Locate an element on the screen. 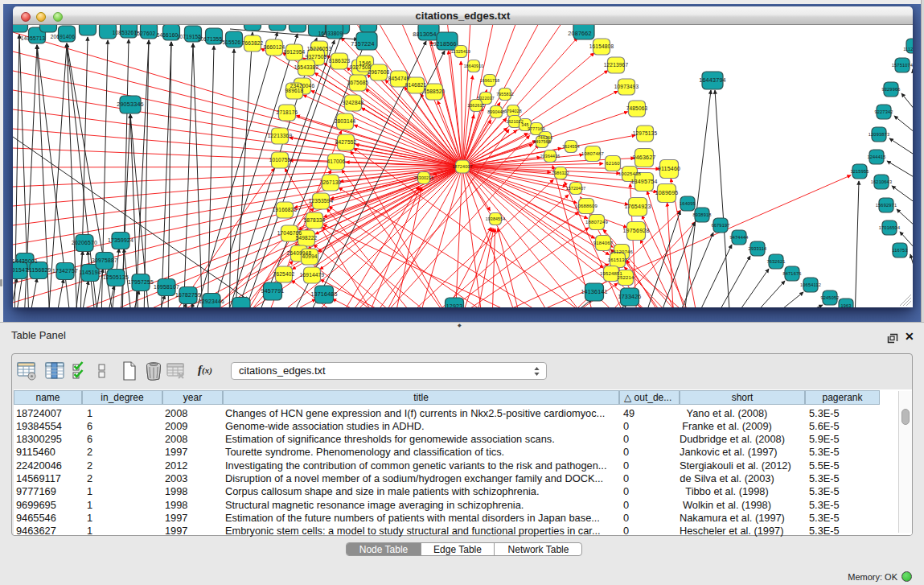 Image resolution: width=924 pixels, height=585 pixels. svg-text: 1588520 is located at coordinates (434, 92).